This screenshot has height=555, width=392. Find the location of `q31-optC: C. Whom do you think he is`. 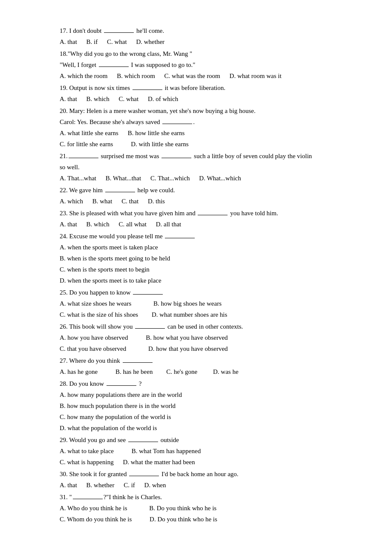

q31-optC: C. Whom do you think he is is located at coordinates (95, 519).